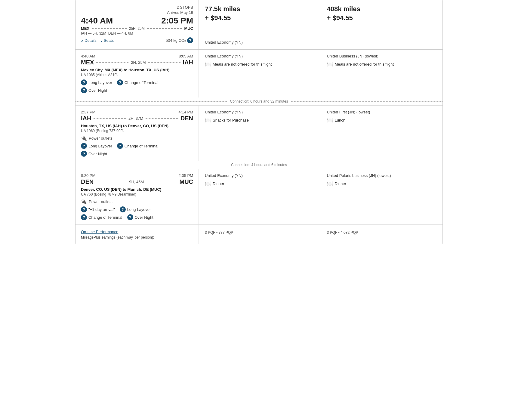 Image resolution: width=518 pixels, height=420 pixels. Describe the element at coordinates (102, 217) in the screenshot. I see `seg3-badge3: ? Change of Terminal` at that location.